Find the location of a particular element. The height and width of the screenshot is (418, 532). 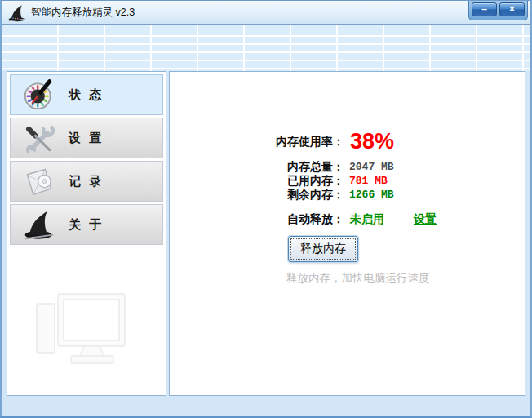

tools-icon is located at coordinates (39, 138).